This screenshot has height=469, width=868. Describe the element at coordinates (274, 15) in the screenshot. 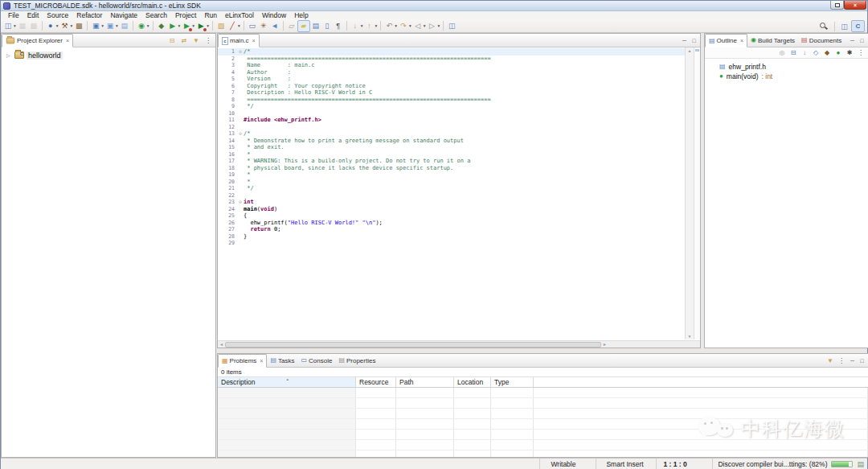

I see `menu-window: Window` at that location.